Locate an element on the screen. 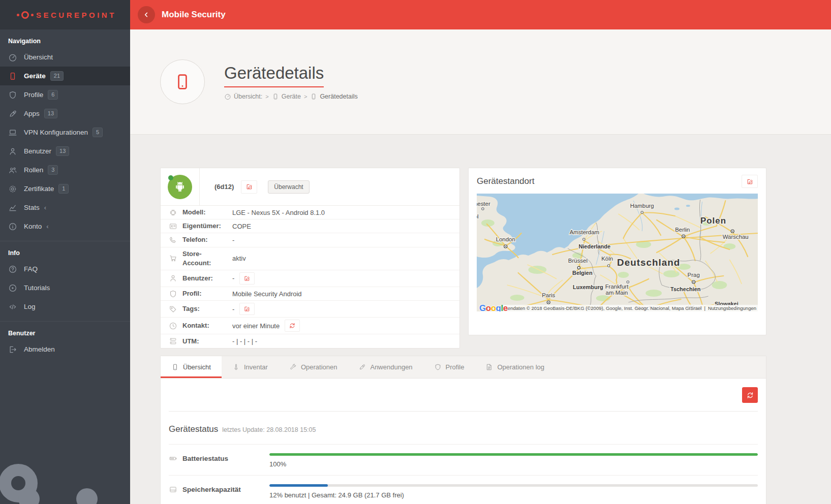 This screenshot has width=831, height=504. app-header: Mobile Security is located at coordinates (481, 15).